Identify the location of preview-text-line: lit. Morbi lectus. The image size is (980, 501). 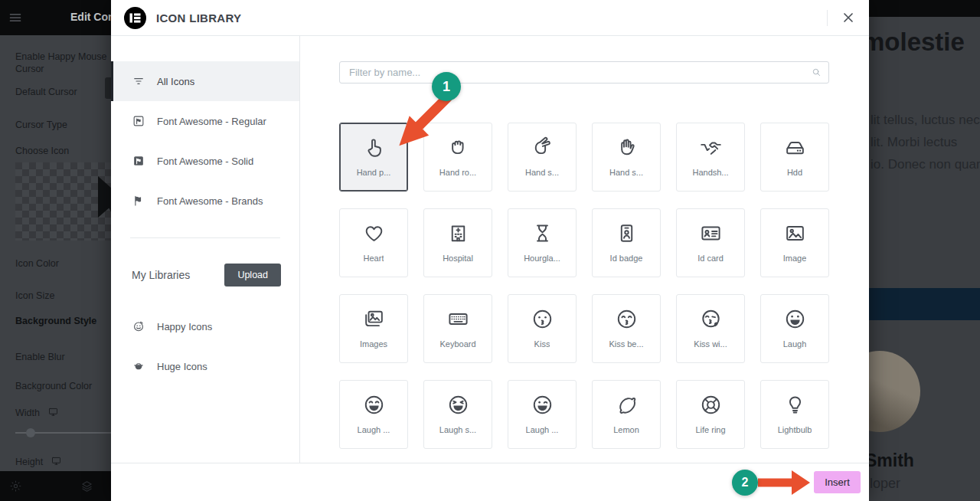
(925, 142).